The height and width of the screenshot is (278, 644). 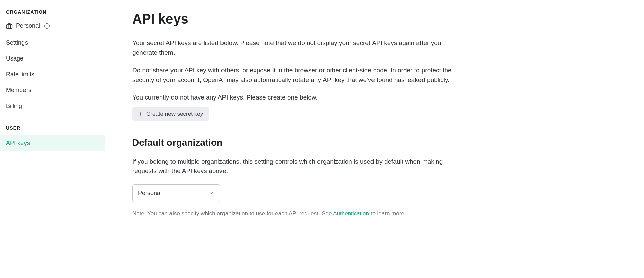 I want to click on note-prefix: Note: You can also specify which organiz…, so click(x=233, y=214).